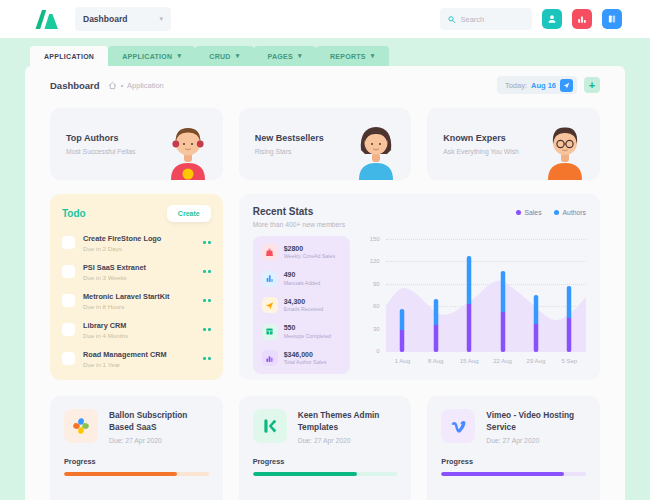 Image resolution: width=650 pixels, height=500 pixels. I want to click on home-icon, so click(112, 86).